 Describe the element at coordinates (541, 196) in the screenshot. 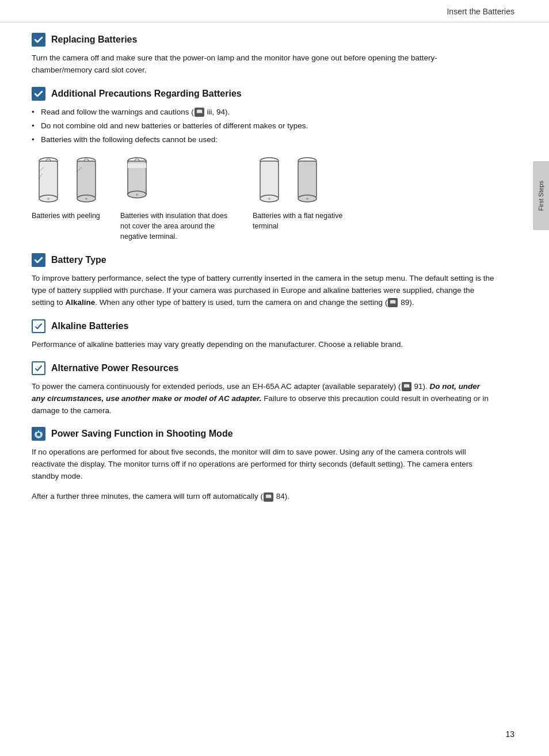

I see `side-tab: First Steps` at that location.